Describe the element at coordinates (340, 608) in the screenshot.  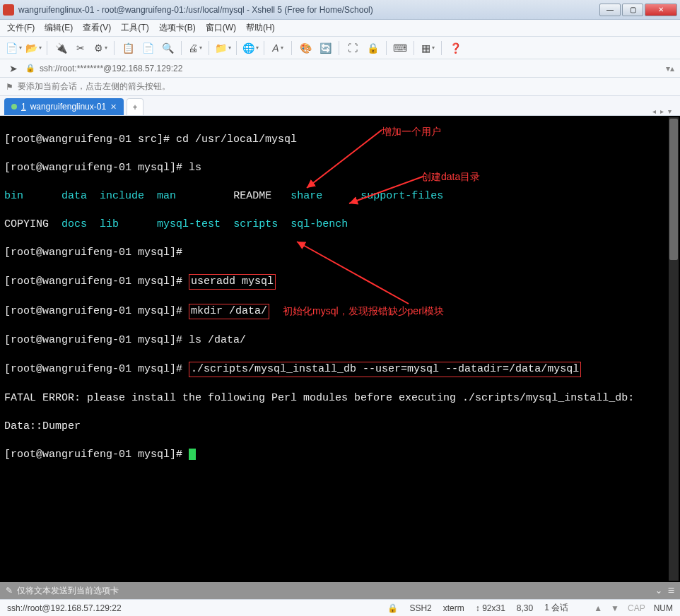
I see `statusbar: ssh://root@192.168.57.129:22 🔒 SSH2 xter…` at that location.